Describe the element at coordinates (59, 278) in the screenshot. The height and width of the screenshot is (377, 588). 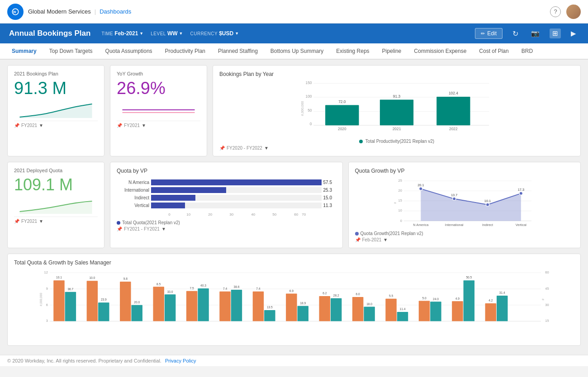
I see `svg-text: 10.1` at that location.